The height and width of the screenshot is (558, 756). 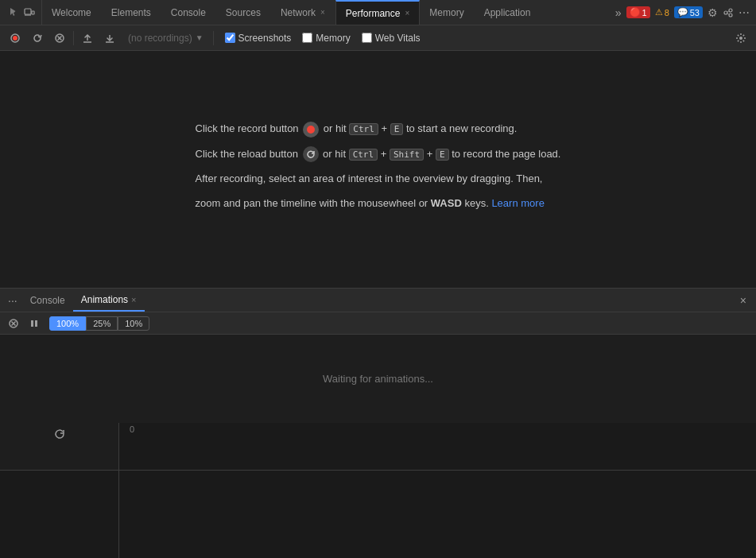 I want to click on capture-settings-button, so click(x=741, y=38).